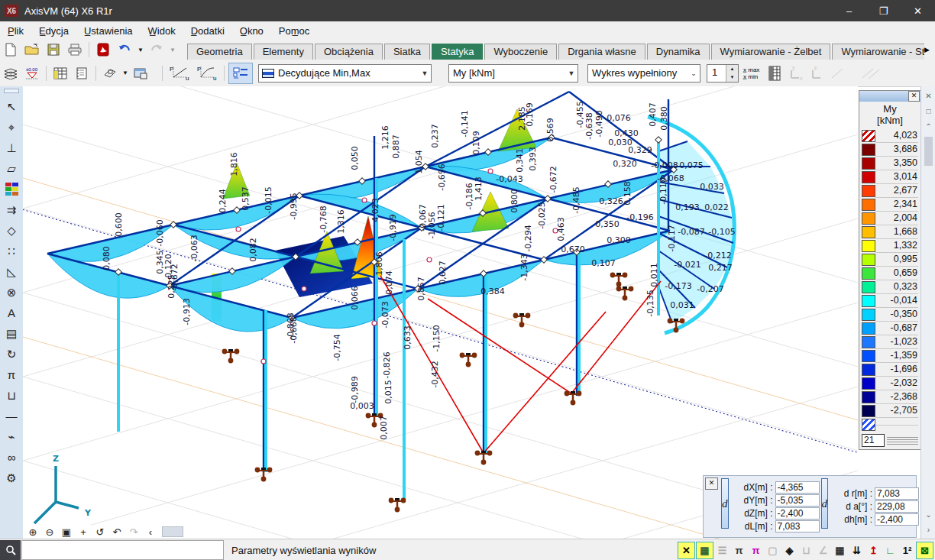 The image size is (935, 560). What do you see at coordinates (11, 272) in the screenshot?
I see `detail-icon: ◺` at bounding box center [11, 272].